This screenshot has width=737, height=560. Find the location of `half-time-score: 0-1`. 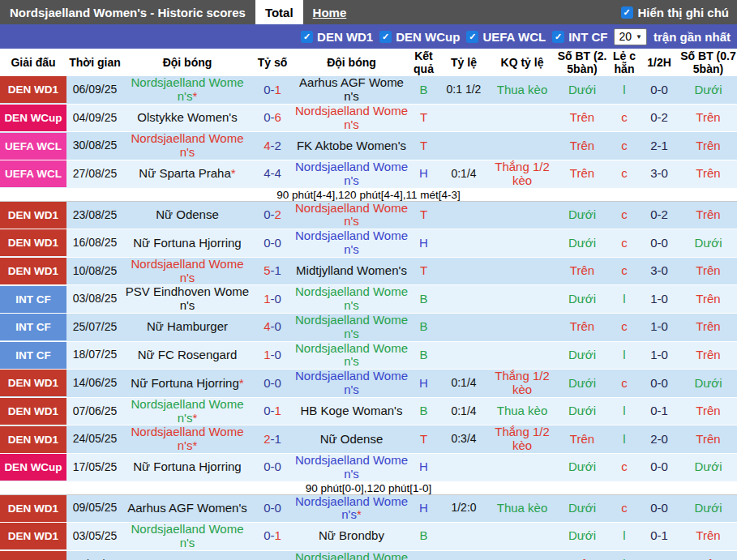

half-time-score: 0-1 is located at coordinates (659, 536).